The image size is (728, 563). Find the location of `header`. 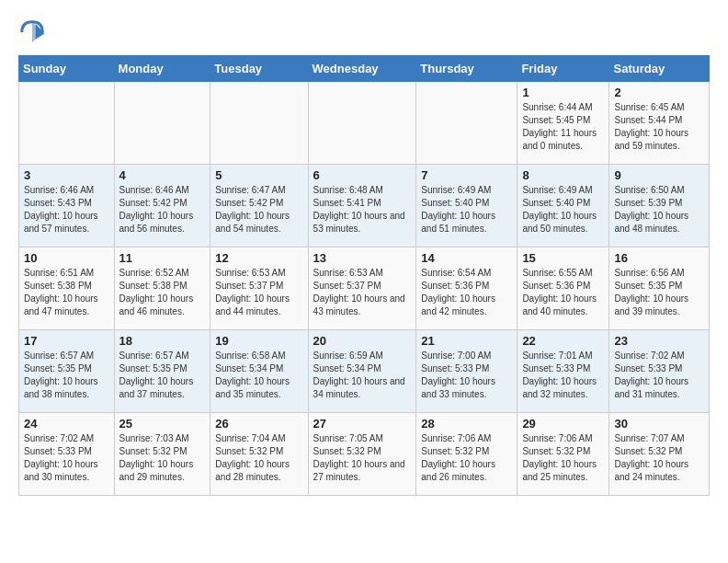

header is located at coordinates (364, 32).